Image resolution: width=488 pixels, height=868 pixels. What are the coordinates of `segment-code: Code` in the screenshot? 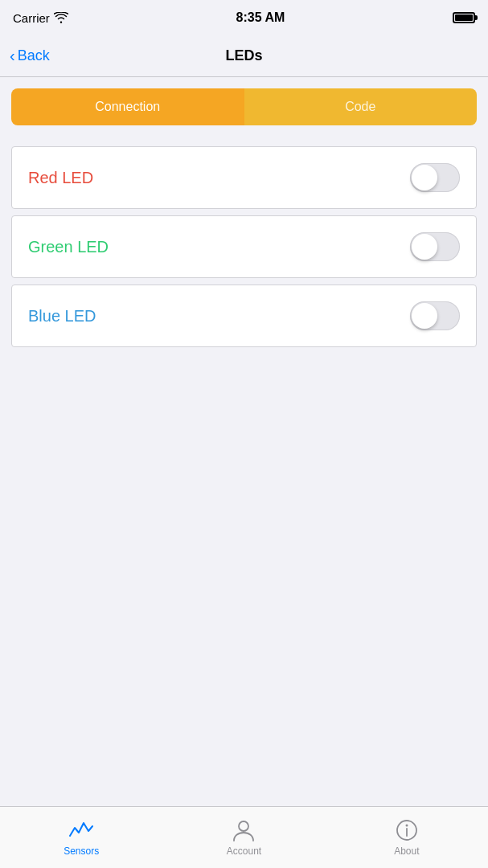 It's located at (361, 107).